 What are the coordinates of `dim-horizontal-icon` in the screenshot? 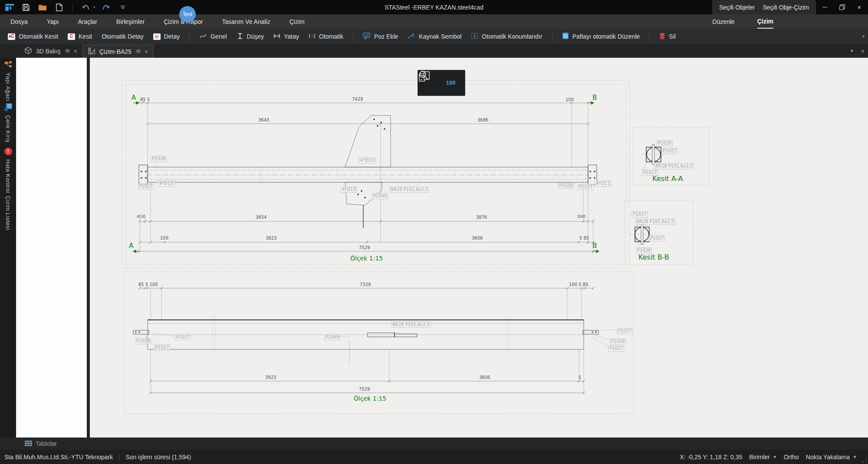 It's located at (277, 36).